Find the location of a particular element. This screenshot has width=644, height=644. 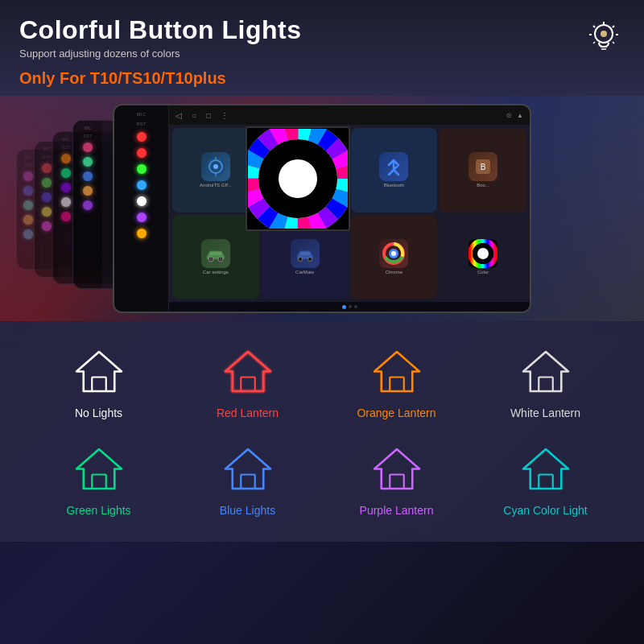

app-boo: B Boo... is located at coordinates (483, 171).